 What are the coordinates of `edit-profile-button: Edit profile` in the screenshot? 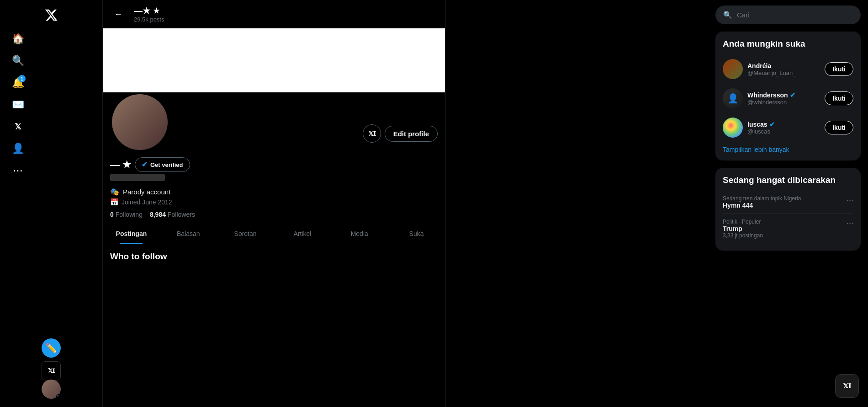 It's located at (411, 134).